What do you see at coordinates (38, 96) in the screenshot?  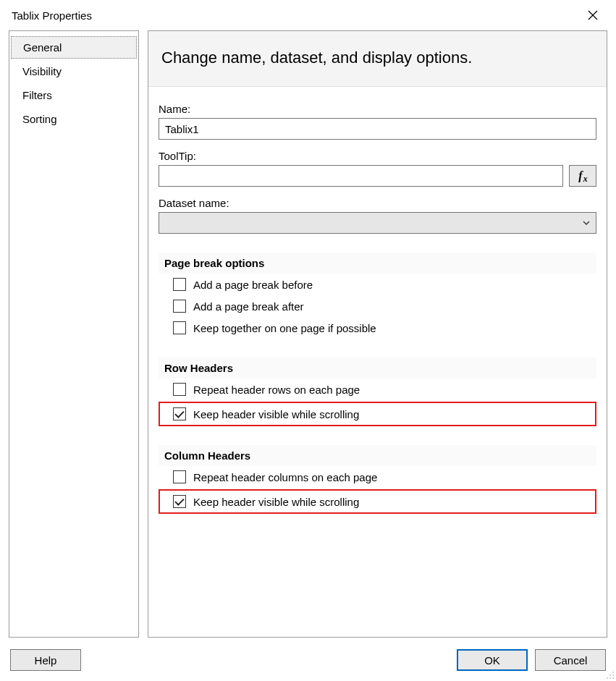 I see `sidebar-item-label: Filters` at bounding box center [38, 96].